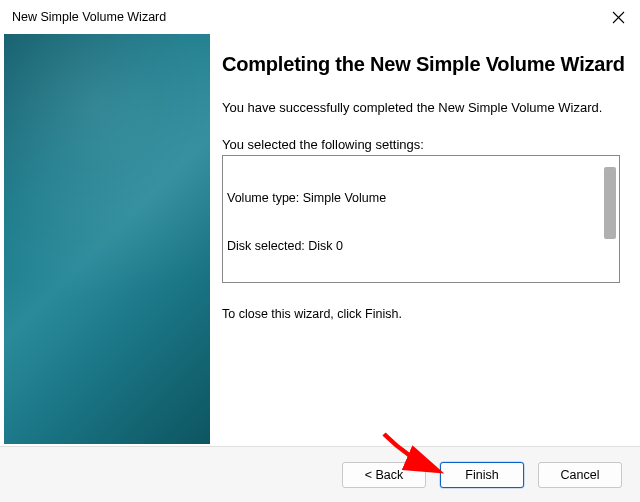 The image size is (640, 502). Describe the element at coordinates (425, 64) in the screenshot. I see `page-title: Completing the New Simple Volume Wizard` at that location.